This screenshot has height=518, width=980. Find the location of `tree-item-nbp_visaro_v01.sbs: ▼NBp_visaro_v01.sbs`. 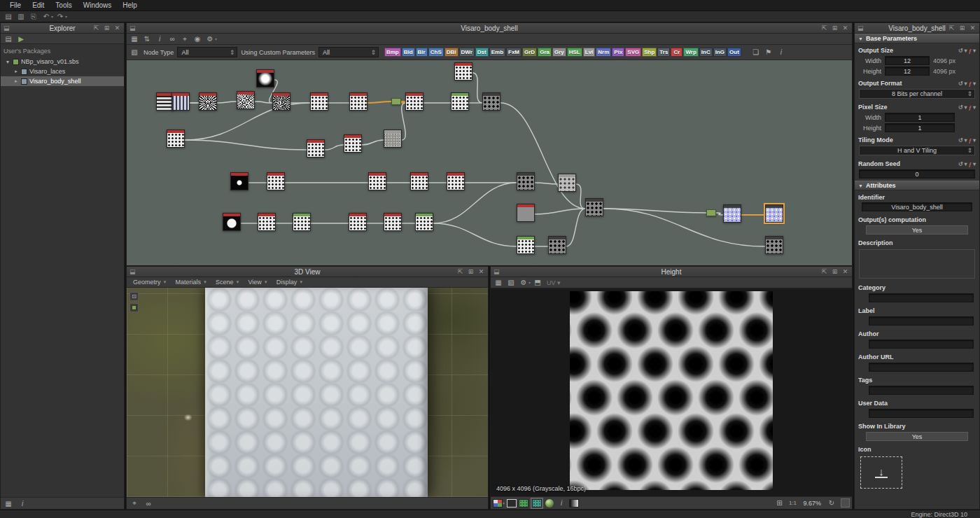

tree-item-nbp_visaro_v01.sbs: ▼NBp_visaro_v01.sbs is located at coordinates (62, 62).